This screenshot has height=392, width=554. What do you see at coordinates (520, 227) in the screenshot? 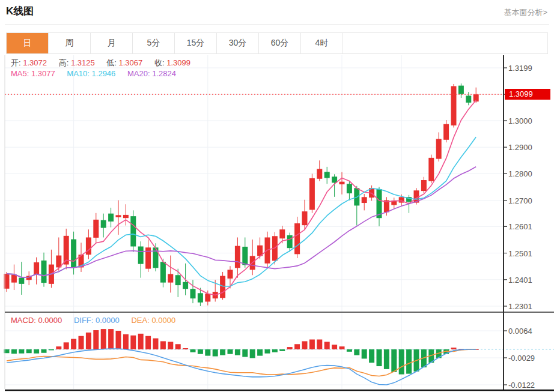
I see `price-axis-label: 1.2601` at bounding box center [520, 227].